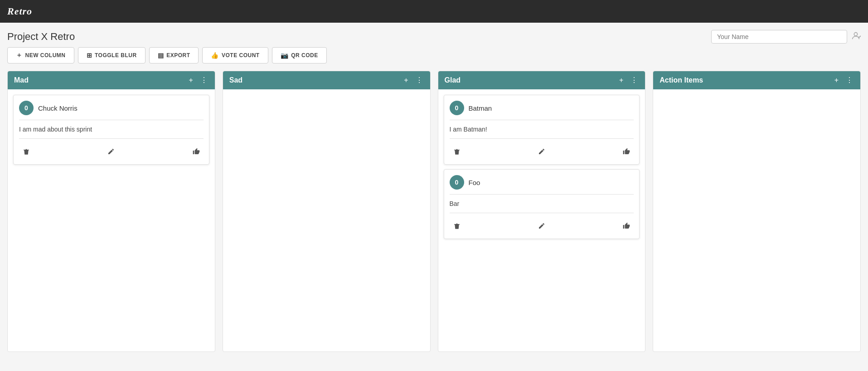 Image resolution: width=868 pixels, height=371 pixels. Describe the element at coordinates (434, 35) in the screenshot. I see `top-bar: Project X Retro` at that location.